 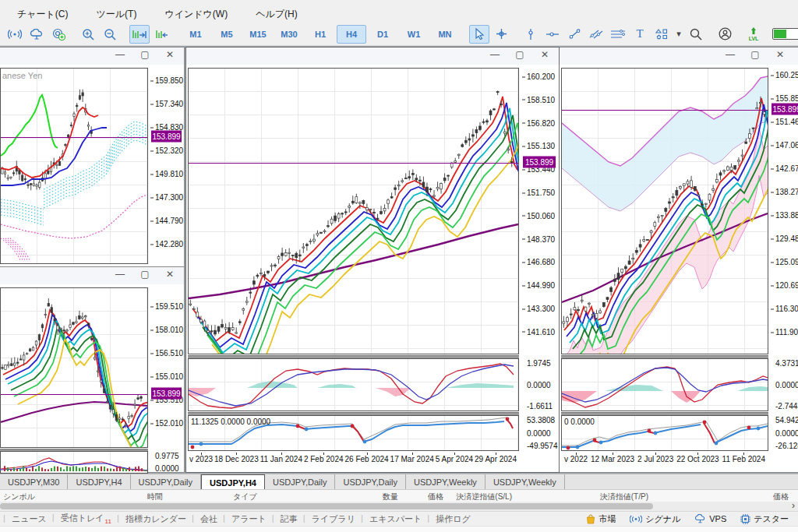 I want to click on trendline-tool, so click(x=574, y=34).